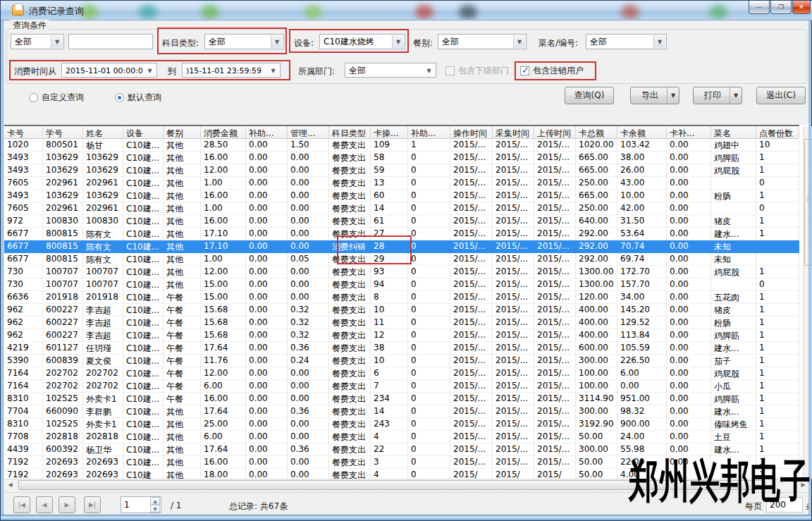 Image resolution: width=812 pixels, height=521 pixels. Describe the element at coordinates (103, 133) in the screenshot. I see `column-header: 姓名` at that location.